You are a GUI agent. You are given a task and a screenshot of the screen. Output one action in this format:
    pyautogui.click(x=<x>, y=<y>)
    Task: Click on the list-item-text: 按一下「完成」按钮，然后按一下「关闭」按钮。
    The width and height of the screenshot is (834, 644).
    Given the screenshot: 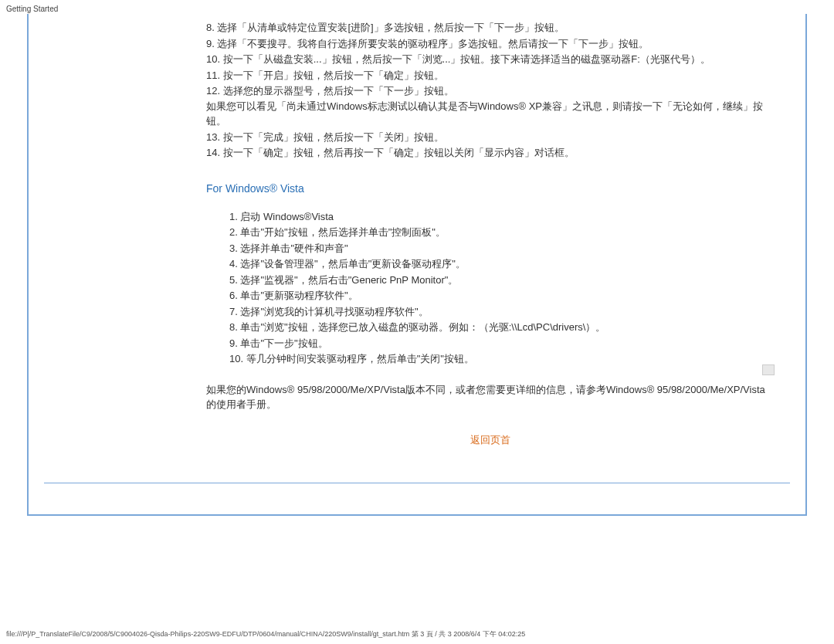 What is the action you would take?
    pyautogui.click(x=334, y=137)
    